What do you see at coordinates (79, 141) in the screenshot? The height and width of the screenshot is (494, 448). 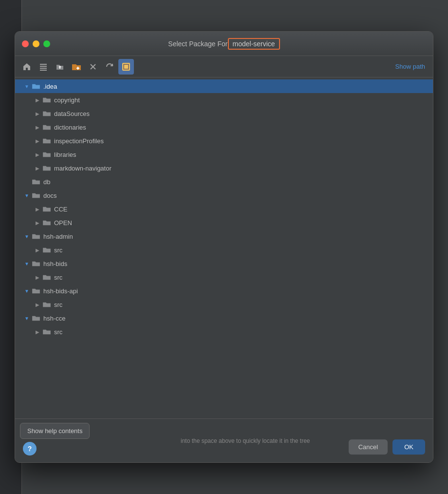 I see `item-label-inspectionprofiles: inspectionProfiles` at bounding box center [79, 141].